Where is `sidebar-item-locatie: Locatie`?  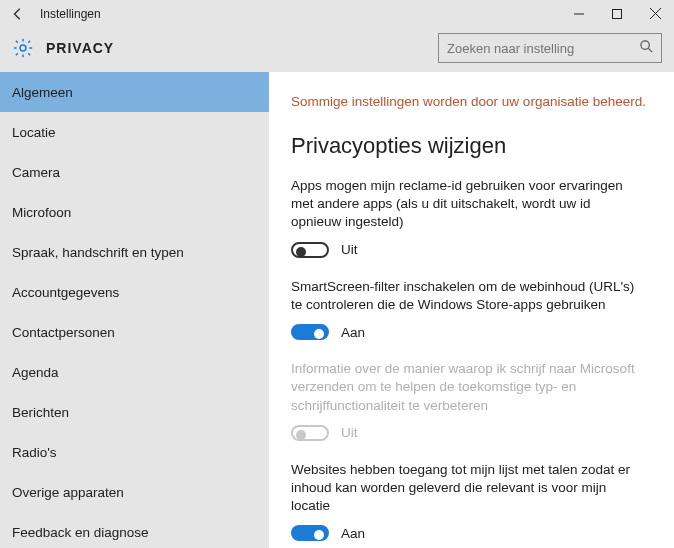 sidebar-item-locatie: Locatie is located at coordinates (134, 132).